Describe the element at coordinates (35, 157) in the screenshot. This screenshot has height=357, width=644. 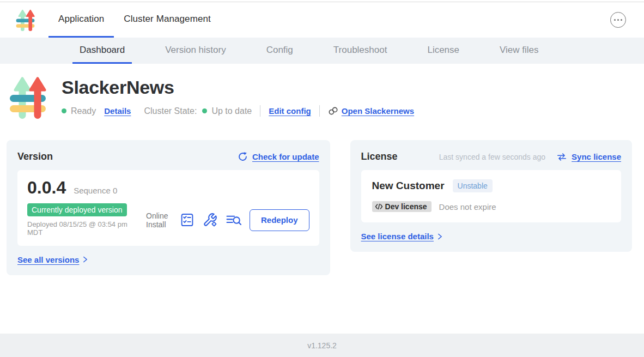
I see `version-card-title: Version` at that location.